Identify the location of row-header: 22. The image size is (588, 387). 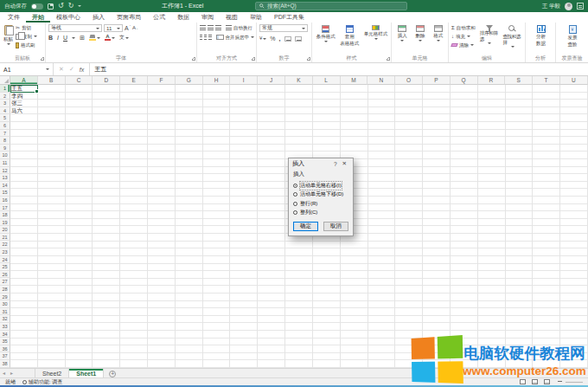
(5, 244).